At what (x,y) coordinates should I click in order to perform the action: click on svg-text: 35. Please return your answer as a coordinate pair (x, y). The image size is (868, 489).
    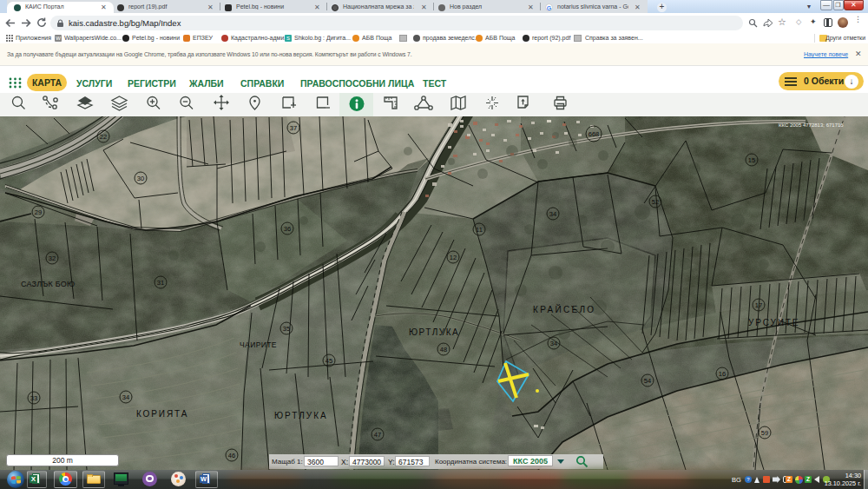
    Looking at the image, I should click on (286, 328).